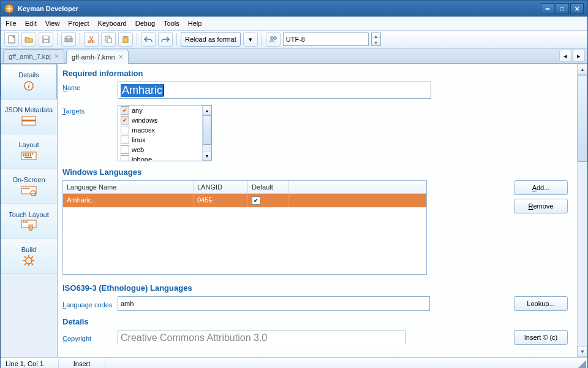 This screenshot has height=368, width=588. What do you see at coordinates (256, 201) in the screenshot?
I see `default-checkbox: ✔` at bounding box center [256, 201].